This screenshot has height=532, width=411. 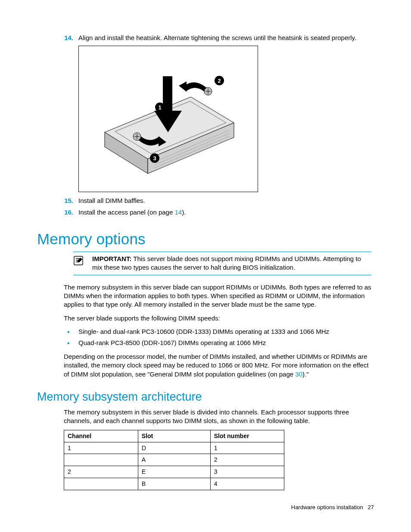 What do you see at coordinates (219, 296) in the screenshot?
I see `paragraph-1: The memory subsystem in this server blad…` at bounding box center [219, 296].